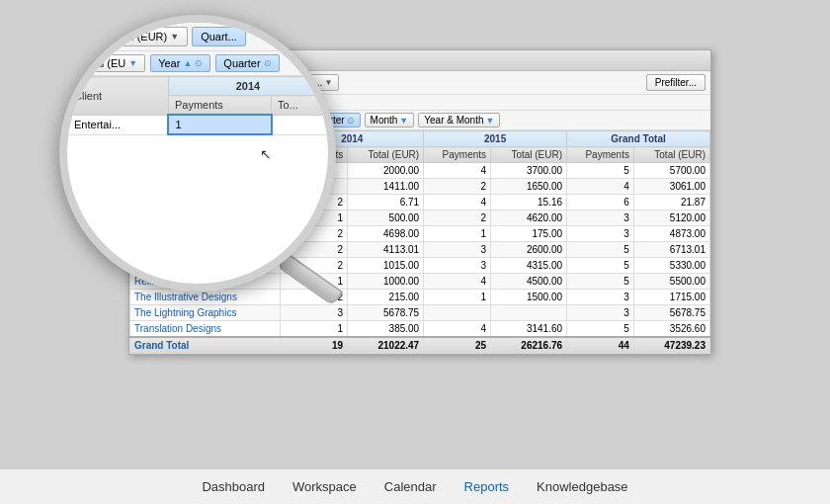 The image size is (830, 504). I want to click on total-grand-cell: 6713.01, so click(672, 250).